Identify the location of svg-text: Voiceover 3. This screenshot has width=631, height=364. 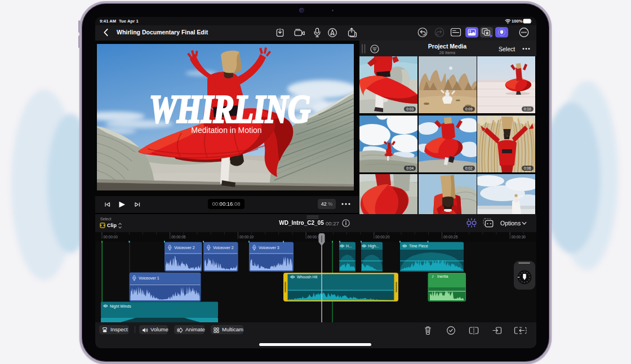
(269, 248).